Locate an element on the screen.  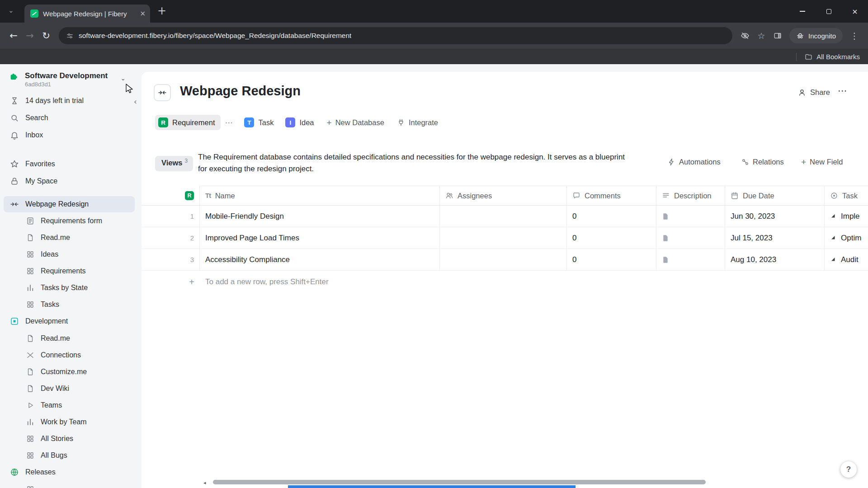
due-date-cell: Aug 10, 2023 is located at coordinates (775, 259).